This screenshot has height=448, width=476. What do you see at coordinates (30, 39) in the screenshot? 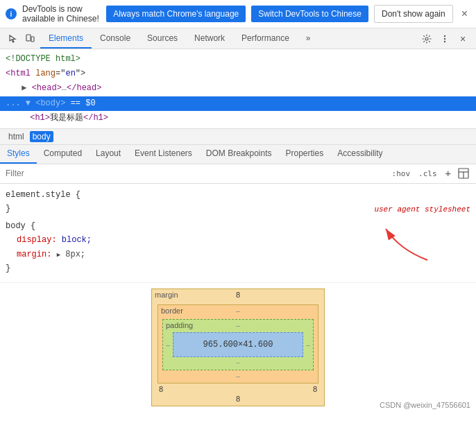
I see `device-icon-button` at bounding box center [30, 39].